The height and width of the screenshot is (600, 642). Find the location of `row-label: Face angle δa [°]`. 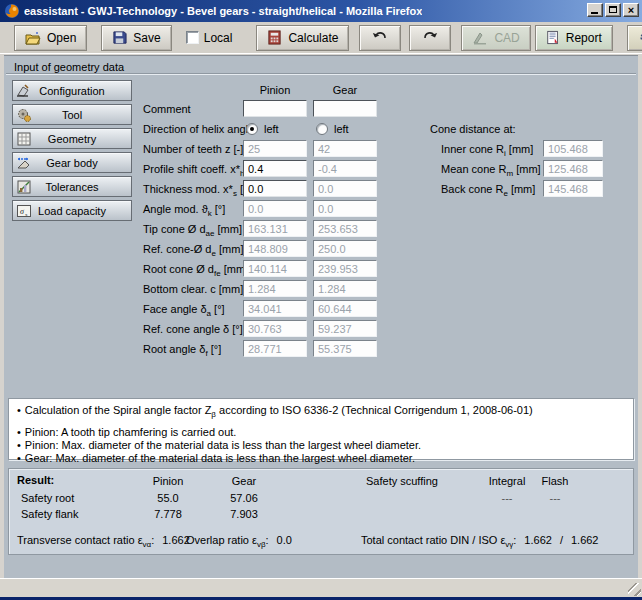

row-label: Face angle δa [°] is located at coordinates (184, 309).